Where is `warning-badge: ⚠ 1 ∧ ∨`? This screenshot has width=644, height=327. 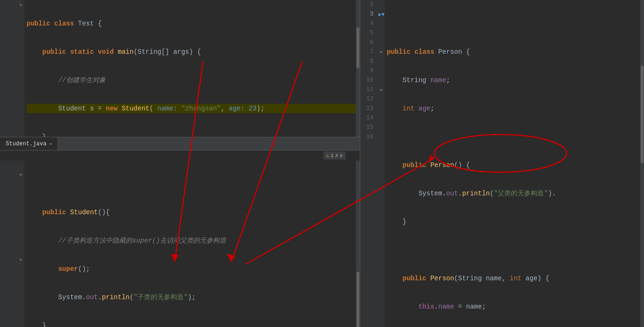
warning-badge: ⚠ 1 ∧ ∨ is located at coordinates (334, 156).